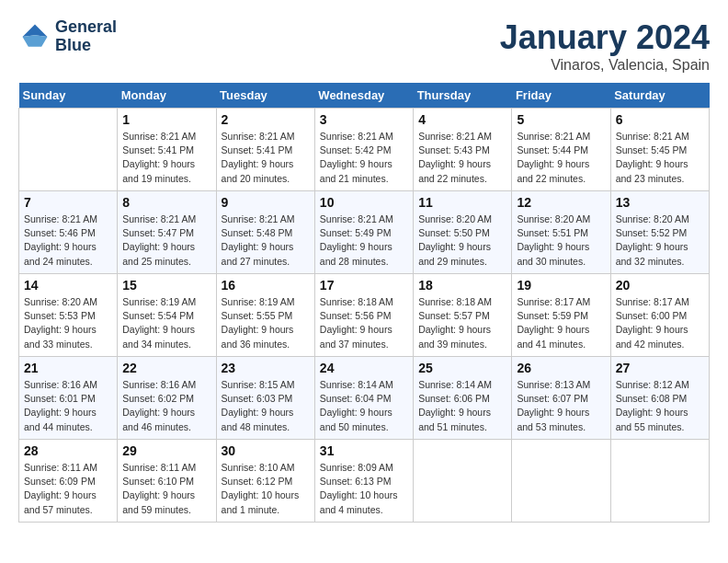 Image resolution: width=728 pixels, height=563 pixels. What do you see at coordinates (364, 96) in the screenshot?
I see `weekday-header-row: SundayMondayTuesdayWednesdayThursdayFrid…` at bounding box center [364, 96].